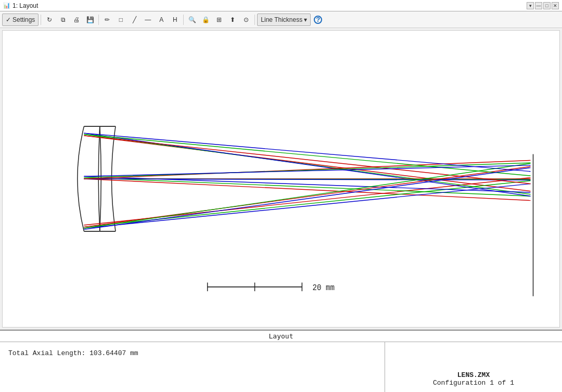 The height and width of the screenshot is (392, 562). What do you see at coordinates (193, 367) in the screenshot?
I see `axial-length-info: Total Axial Length: 103.64407 mm` at bounding box center [193, 367].